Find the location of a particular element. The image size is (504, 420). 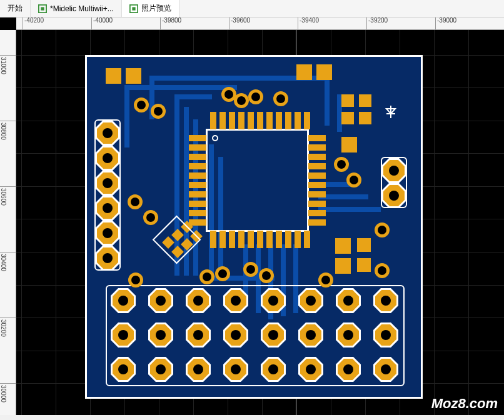

tab-label: 开始 is located at coordinates (15, 9).